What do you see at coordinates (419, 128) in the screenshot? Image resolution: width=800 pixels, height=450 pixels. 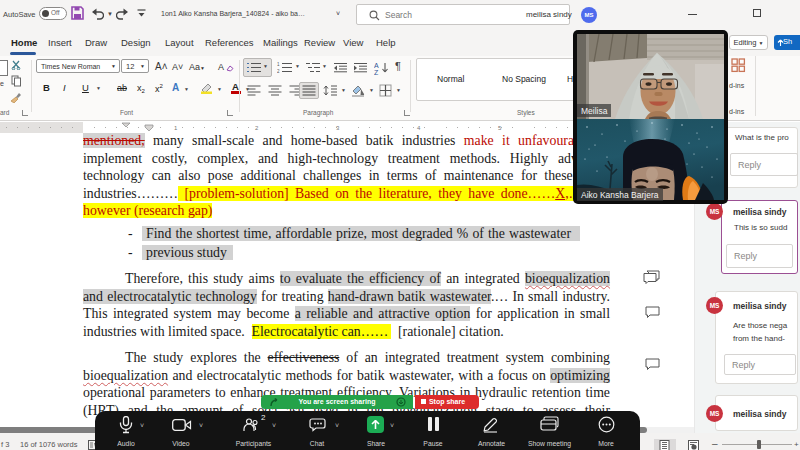 I see `svg-text: 4` at bounding box center [419, 128].